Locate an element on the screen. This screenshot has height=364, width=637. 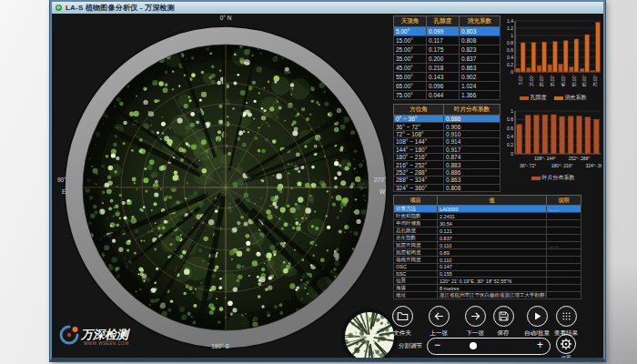
table-cell: 0° ~ 36° is located at coordinates (419, 119).